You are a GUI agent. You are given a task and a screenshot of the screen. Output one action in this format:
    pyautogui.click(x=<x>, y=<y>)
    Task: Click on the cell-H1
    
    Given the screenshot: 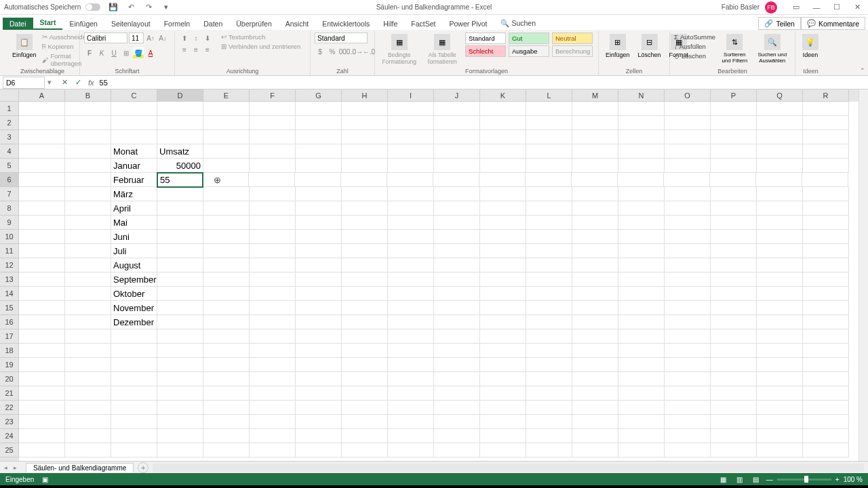 What is the action you would take?
    pyautogui.click(x=365, y=108)
    